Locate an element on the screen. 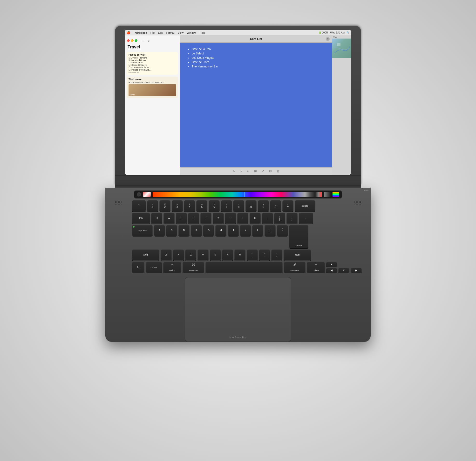 The height and width of the screenshot is (461, 476). toolbar-icon-1: ✎ is located at coordinates (234, 171).